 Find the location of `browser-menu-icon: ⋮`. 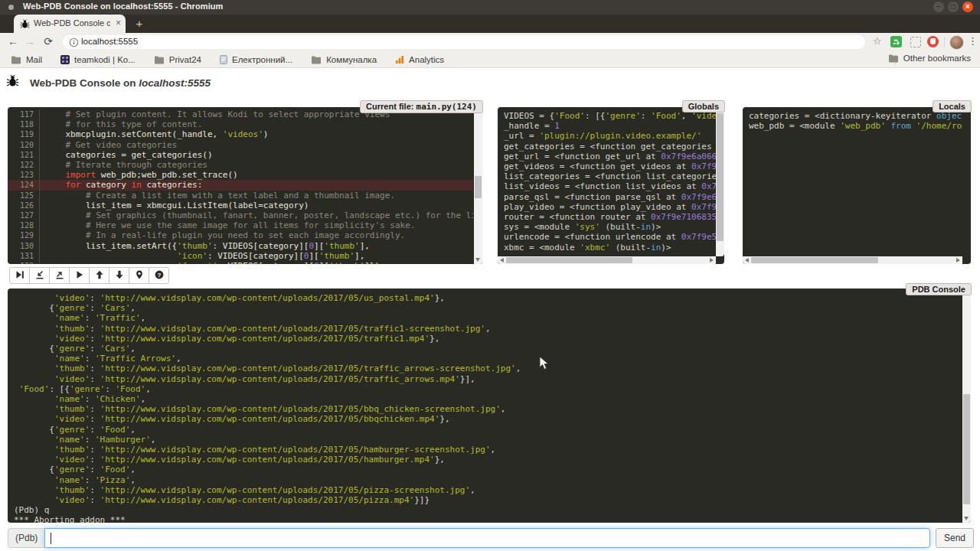

browser-menu-icon: ⋮ is located at coordinates (972, 41).